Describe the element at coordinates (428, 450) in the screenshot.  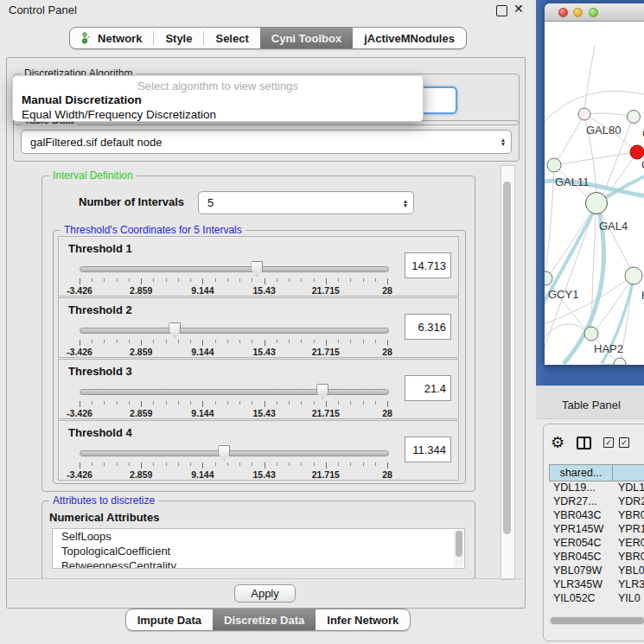
I see `threshold-value-field: 11.344` at that location.